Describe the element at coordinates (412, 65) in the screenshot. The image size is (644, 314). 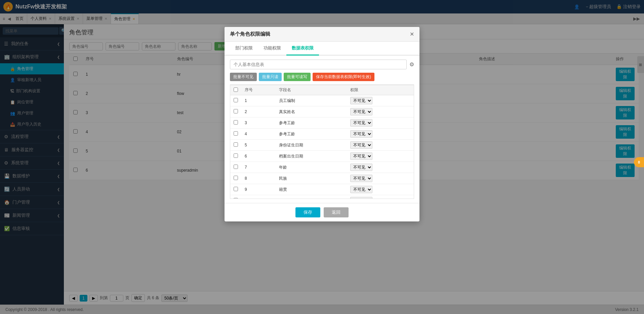
I see `modal-search-icon: ⚙` at that location.